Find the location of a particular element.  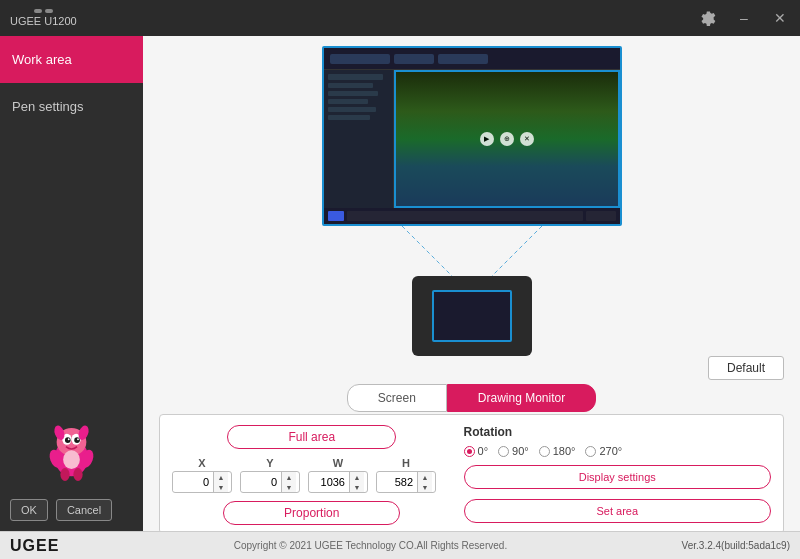

proportion-row: Proportion is located at coordinates (312, 513).